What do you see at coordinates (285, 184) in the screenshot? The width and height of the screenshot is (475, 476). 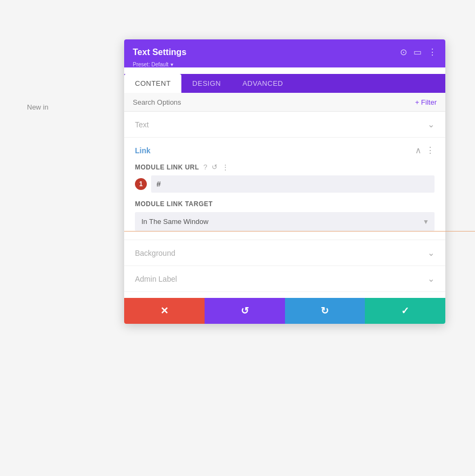 I see `url-input-row: 1` at bounding box center [285, 184].